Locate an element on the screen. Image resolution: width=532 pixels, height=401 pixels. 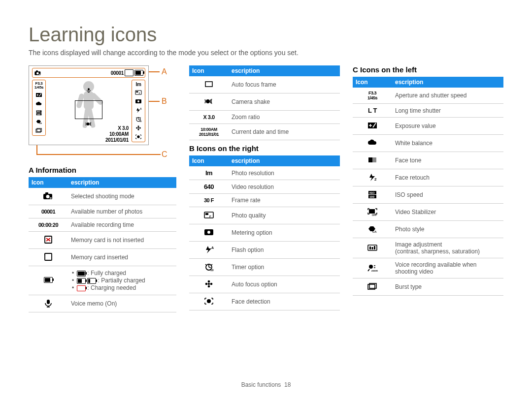
desc-cell: Voice recording available when shooting … is located at coordinates (448, 269).